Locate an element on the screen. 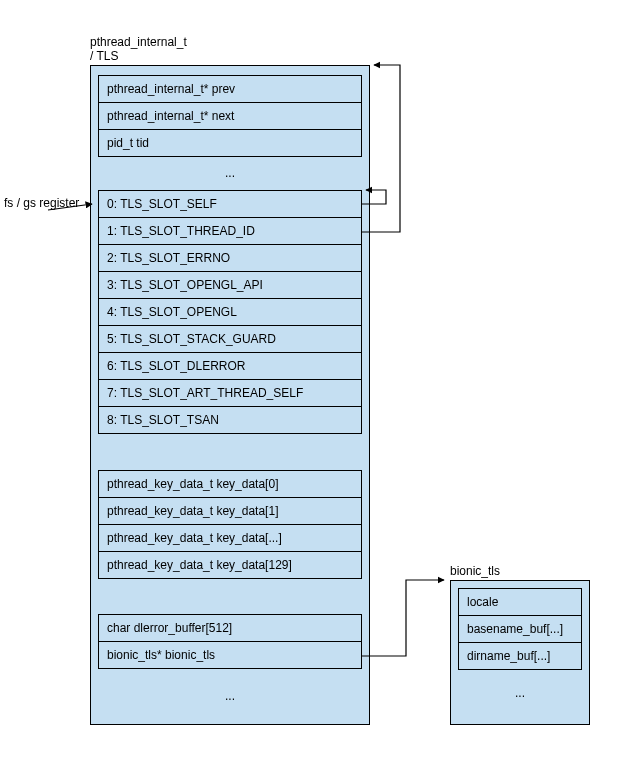 This screenshot has height=758, width=626. tls-slot-opengl: 4: TLS_SLOT_OPENGL is located at coordinates (230, 312).